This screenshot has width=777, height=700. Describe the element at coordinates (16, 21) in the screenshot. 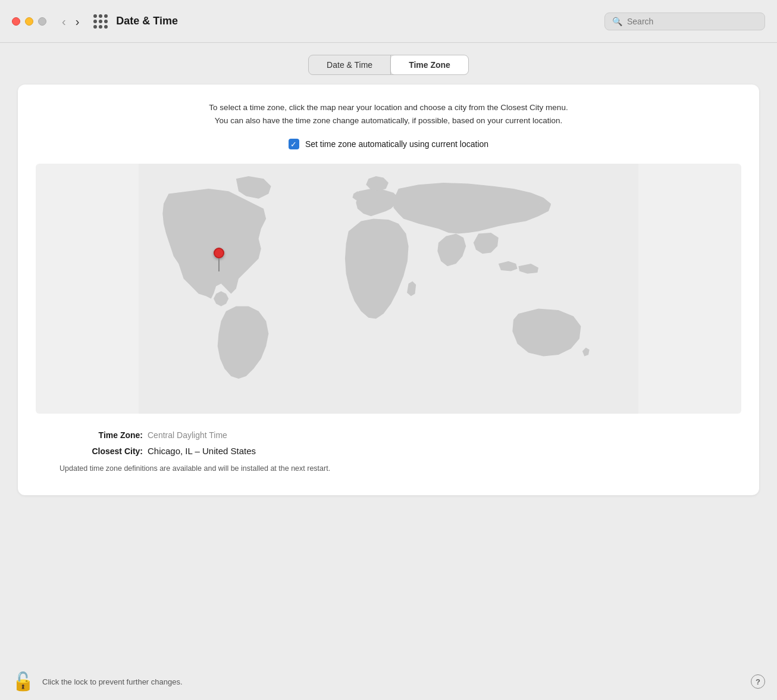

I see `close-button` at that location.